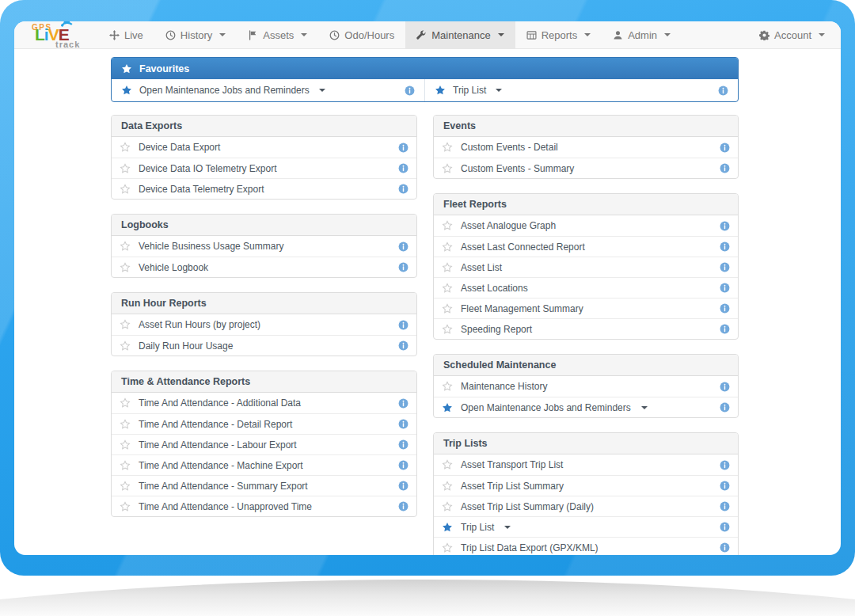 This screenshot has width=855, height=616. What do you see at coordinates (264, 147) in the screenshot?
I see `report-row: Device Data Export` at bounding box center [264, 147].